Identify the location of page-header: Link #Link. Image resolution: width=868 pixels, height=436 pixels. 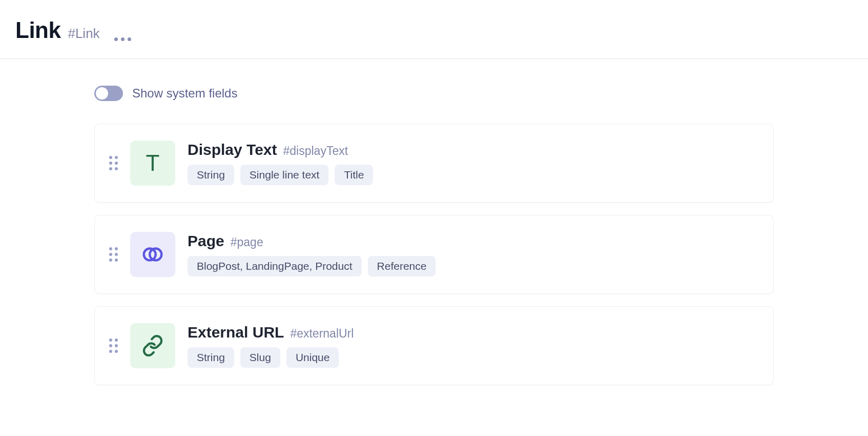
(434, 30).